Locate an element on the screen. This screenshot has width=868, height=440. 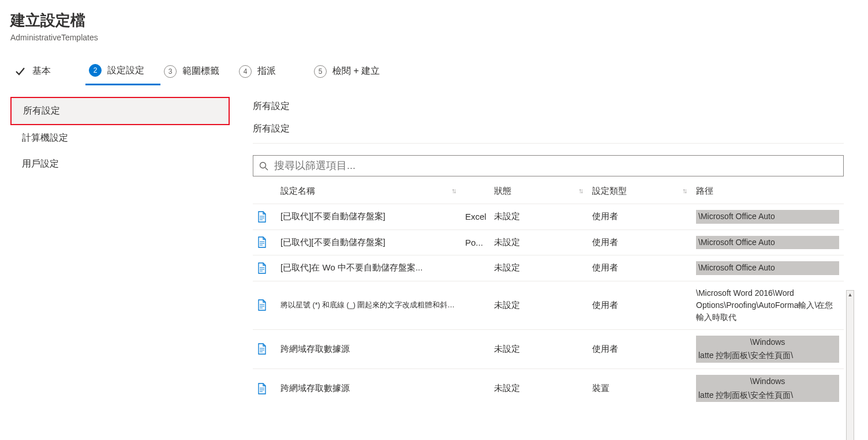
col-header-name: 設定名稱↑↓ is located at coordinates (368, 191).